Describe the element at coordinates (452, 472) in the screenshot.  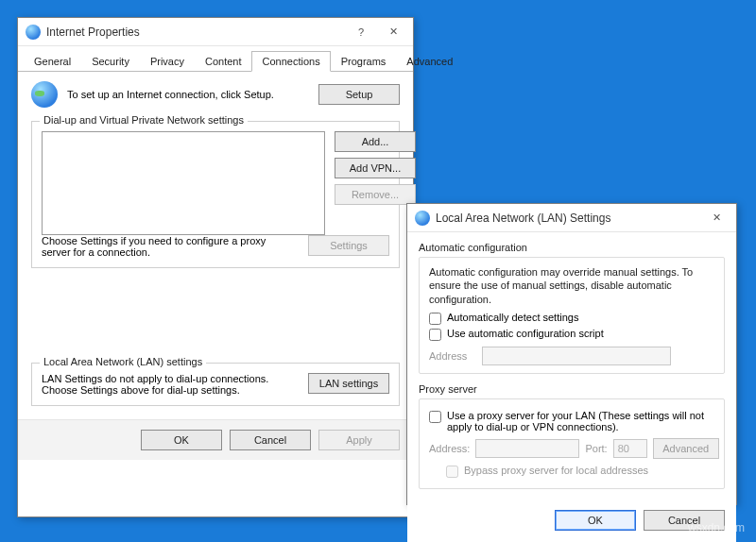
I see `bypass-checkbox` at that location.